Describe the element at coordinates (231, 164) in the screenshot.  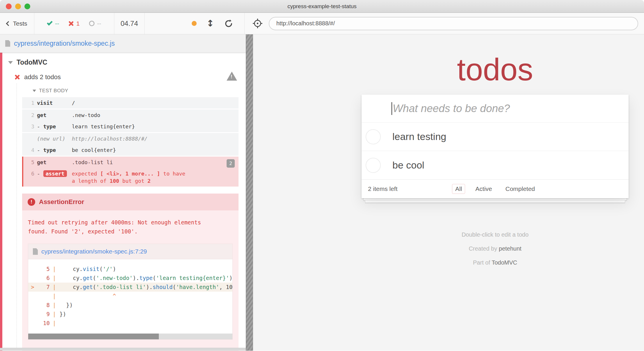
I see `element-count-badge: 2` at that location.